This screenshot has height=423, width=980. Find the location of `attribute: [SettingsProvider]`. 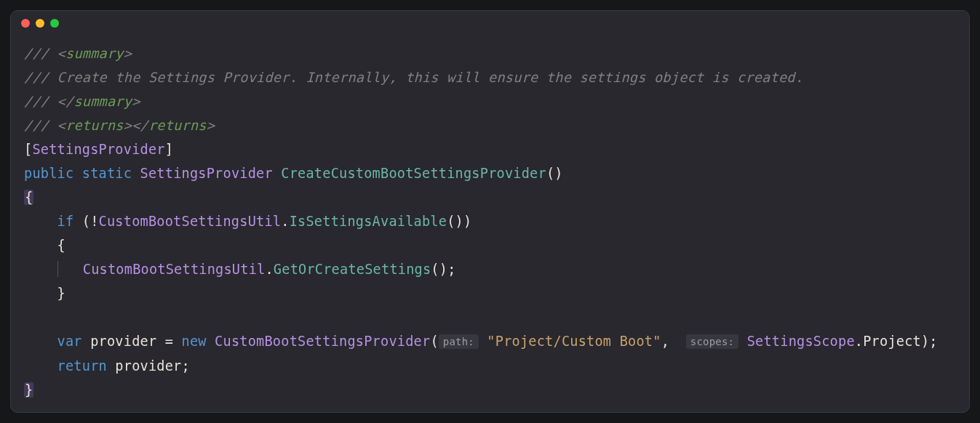

attribute: [SettingsProvider] is located at coordinates (99, 150).